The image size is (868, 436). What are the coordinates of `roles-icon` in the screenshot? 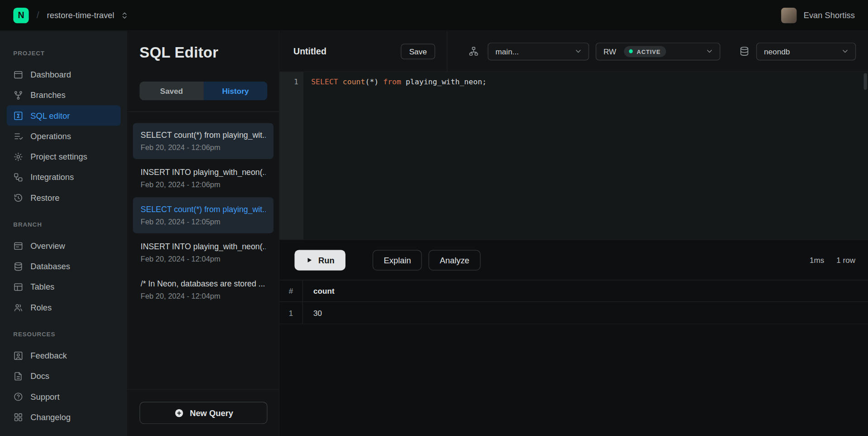 It's located at (18, 307).